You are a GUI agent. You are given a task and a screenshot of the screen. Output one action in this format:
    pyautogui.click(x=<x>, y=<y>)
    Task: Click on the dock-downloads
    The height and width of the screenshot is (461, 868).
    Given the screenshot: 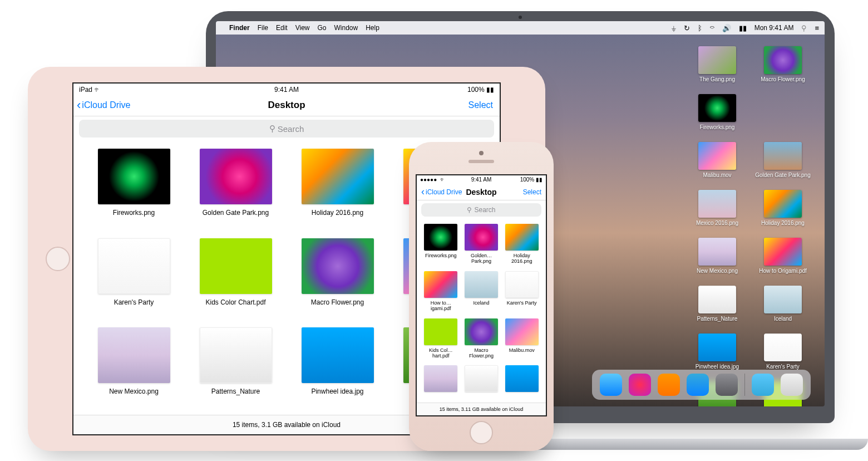 What is the action you would take?
    pyautogui.click(x=763, y=385)
    